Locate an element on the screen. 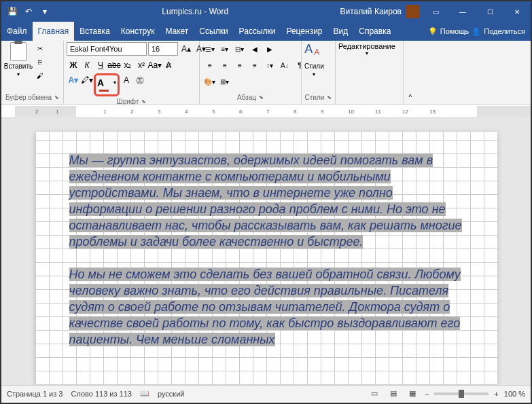 The width and height of the screenshot is (532, 404). format-painter-icon: 🖌 is located at coordinates (40, 75).